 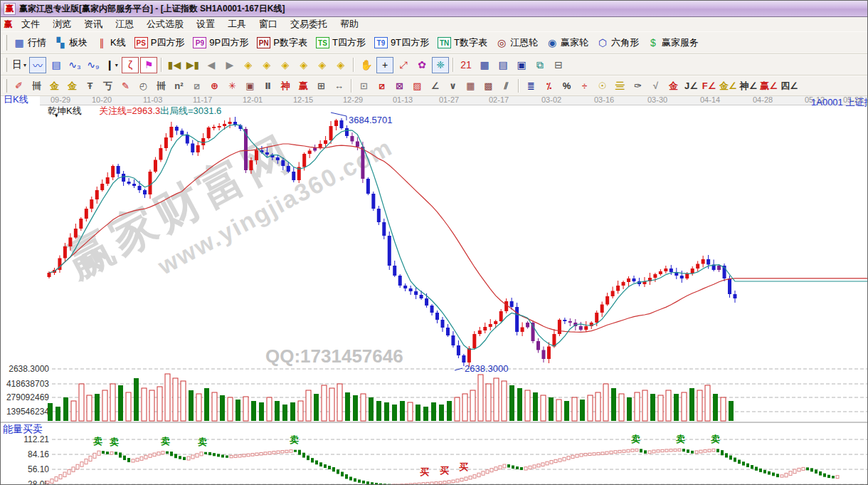 I want to click on time-ruler-tool: ◴, so click(x=144, y=86).